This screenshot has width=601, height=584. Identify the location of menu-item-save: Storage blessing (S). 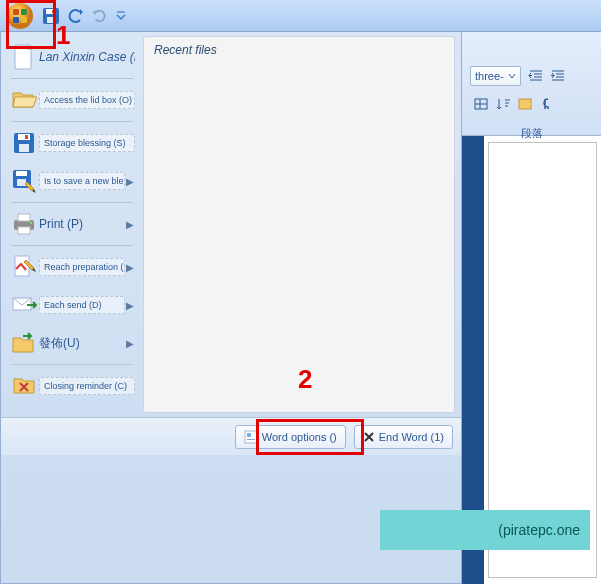
(72, 143).